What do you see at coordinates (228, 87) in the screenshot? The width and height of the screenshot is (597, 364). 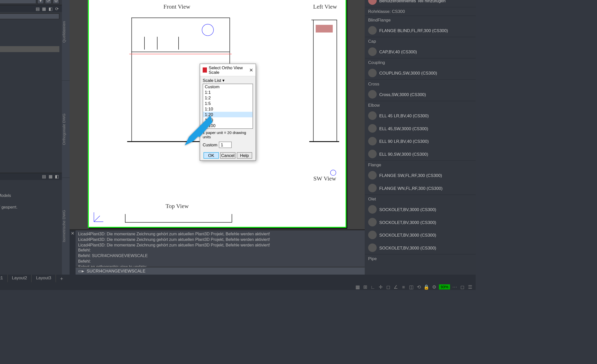 I see `scale-option: Custom` at bounding box center [228, 87].